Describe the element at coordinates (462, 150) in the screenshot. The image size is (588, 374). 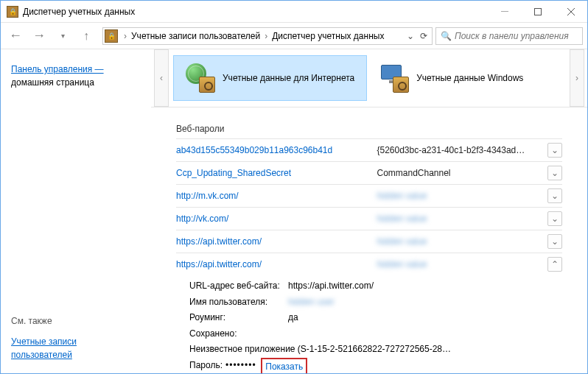
I see `entry-value: {5260d3bc-a231-40c1-b2f3-4343ad…` at that location.